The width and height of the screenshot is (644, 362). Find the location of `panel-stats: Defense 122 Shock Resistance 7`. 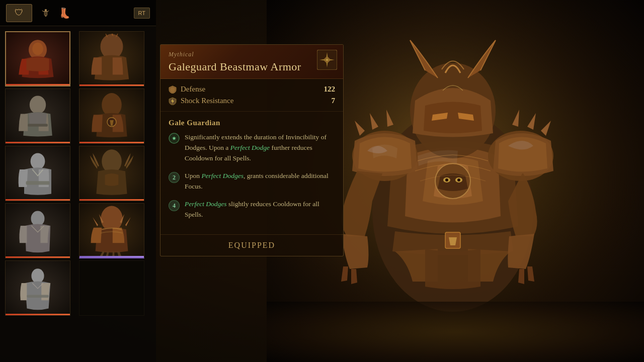

panel-stats: Defense 122 Shock Resistance 7 is located at coordinates (252, 96).